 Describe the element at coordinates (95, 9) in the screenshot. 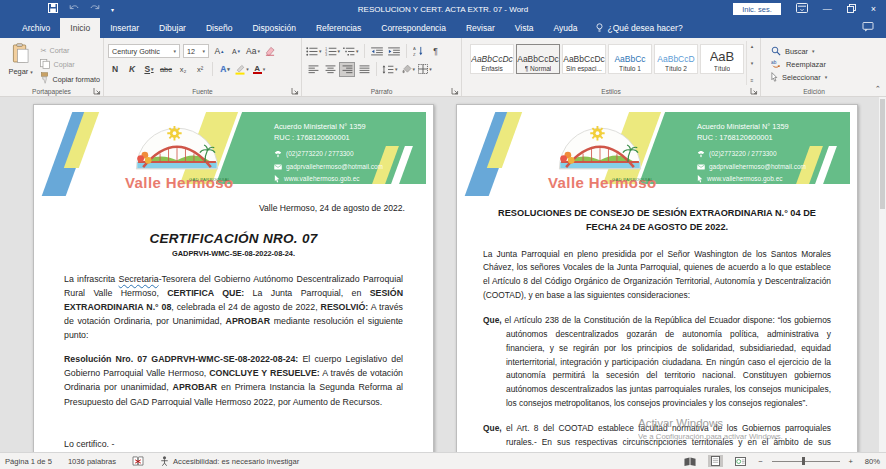

I see `redo-icon` at that location.